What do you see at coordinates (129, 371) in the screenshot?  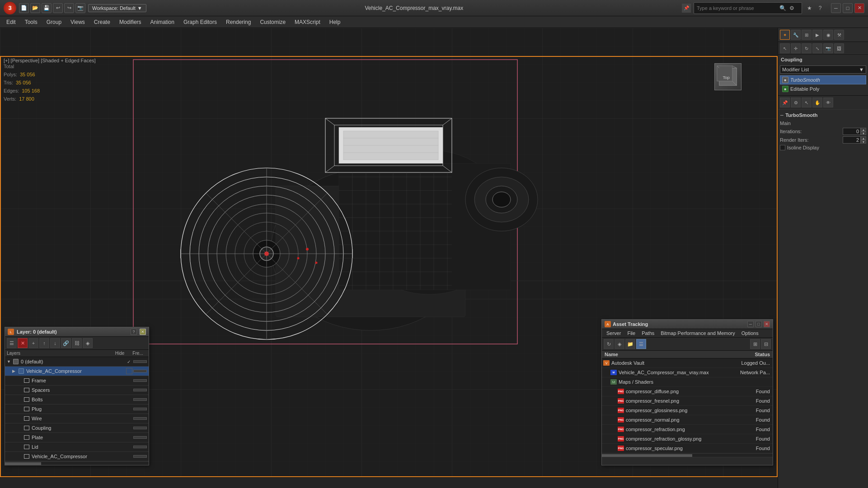 I see `layer-box-compressor` at bounding box center [129, 371].